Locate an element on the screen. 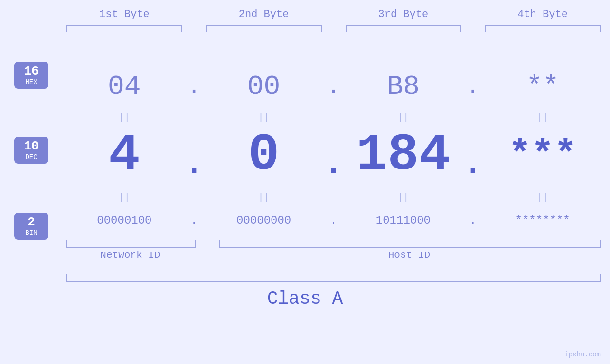 The image size is (610, 364). badge-hex: 16 HEX is located at coordinates (31, 75).